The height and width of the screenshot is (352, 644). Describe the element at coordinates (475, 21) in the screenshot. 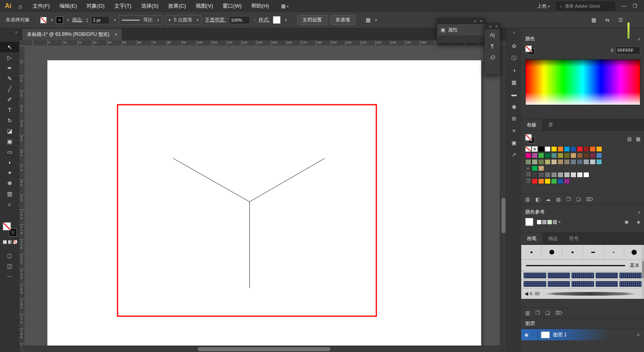

I see `collapse-panel-icon: »` at that location.